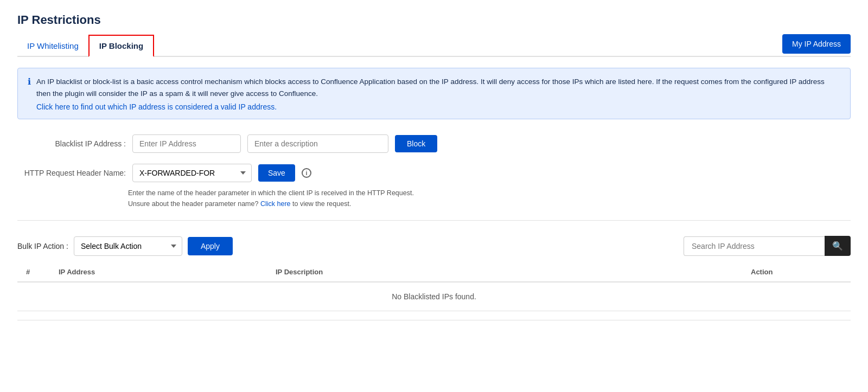  Describe the element at coordinates (187, 144) in the screenshot. I see `ip-address-input` at that location.